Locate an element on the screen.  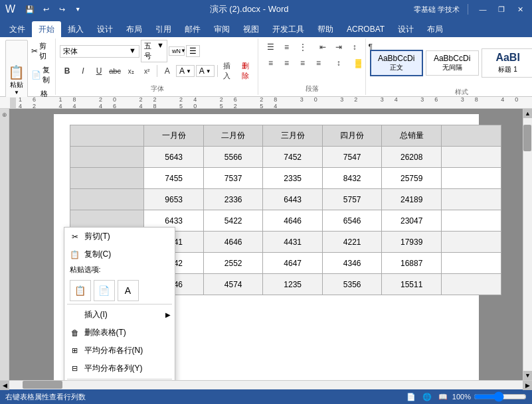
ribbon-body: 📋 粘贴 ▼ ✂剪切 📄复制 🖌格式刷 剪贴板 宋体 is located at coordinates (266, 67).